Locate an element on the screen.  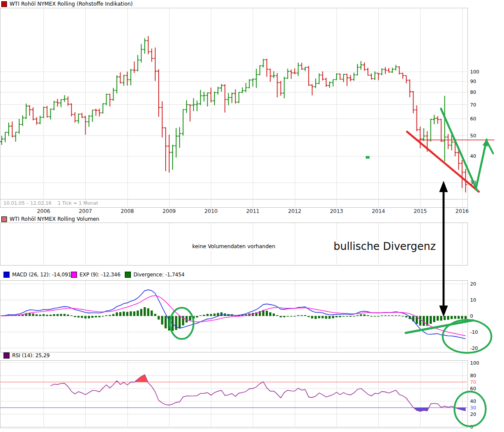
divergence-series-swatch is located at coordinates (128, 275).